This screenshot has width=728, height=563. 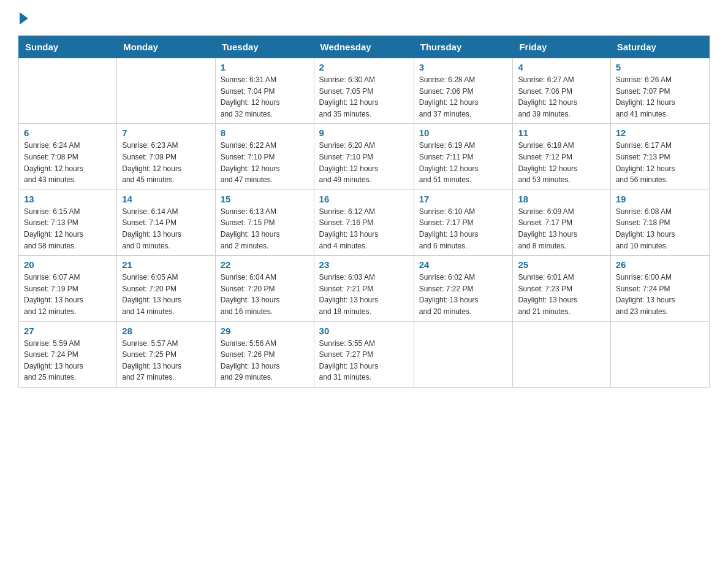 What do you see at coordinates (265, 47) in the screenshot?
I see `weekday-header-tuesday: Tuesday` at bounding box center [265, 47].